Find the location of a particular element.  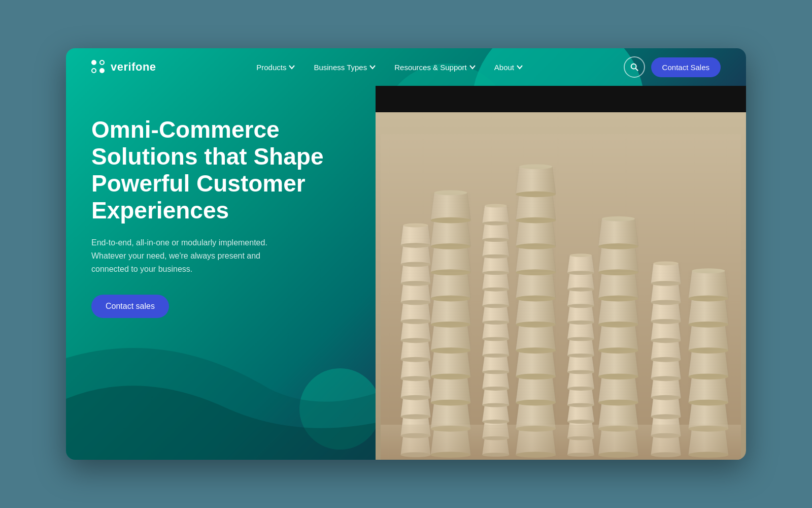

nav-actions: Contact Sales is located at coordinates (672, 67).